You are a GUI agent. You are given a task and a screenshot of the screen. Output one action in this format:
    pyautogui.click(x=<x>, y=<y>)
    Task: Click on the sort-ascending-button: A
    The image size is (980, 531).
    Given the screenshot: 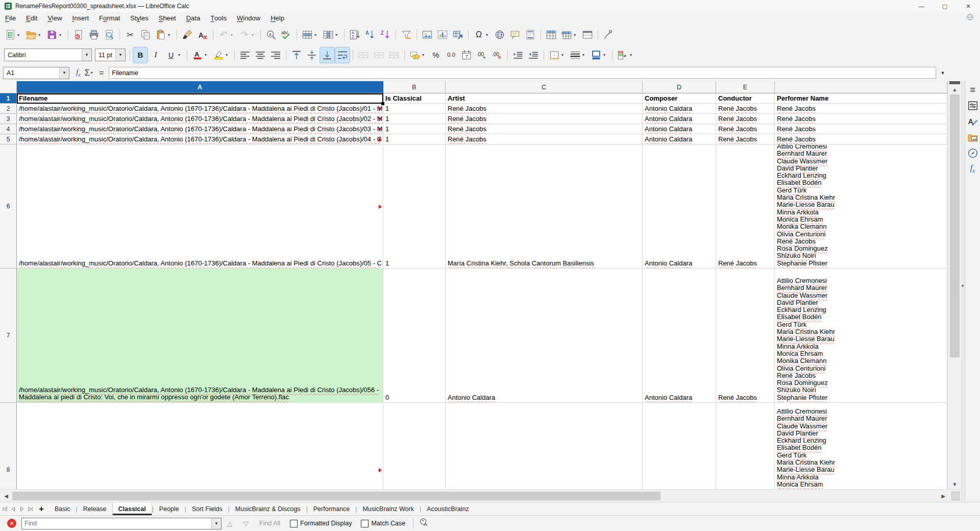 What is the action you would take?
    pyautogui.click(x=370, y=35)
    